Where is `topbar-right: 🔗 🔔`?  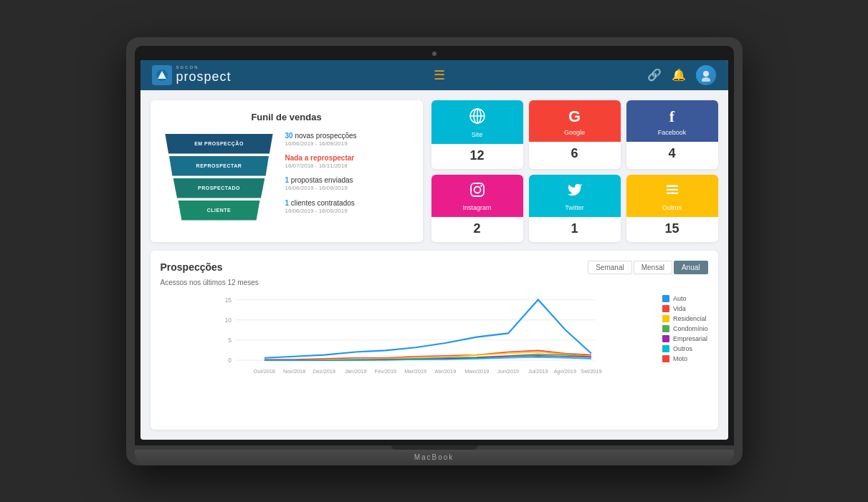 topbar-right: 🔗 🔔 is located at coordinates (682, 75).